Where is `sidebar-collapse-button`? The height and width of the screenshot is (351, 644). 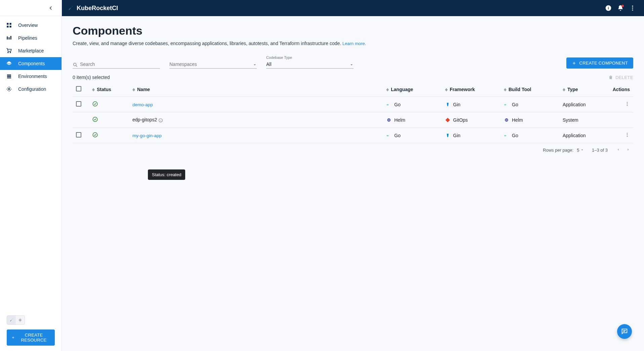
sidebar-collapse-button is located at coordinates (31, 8).